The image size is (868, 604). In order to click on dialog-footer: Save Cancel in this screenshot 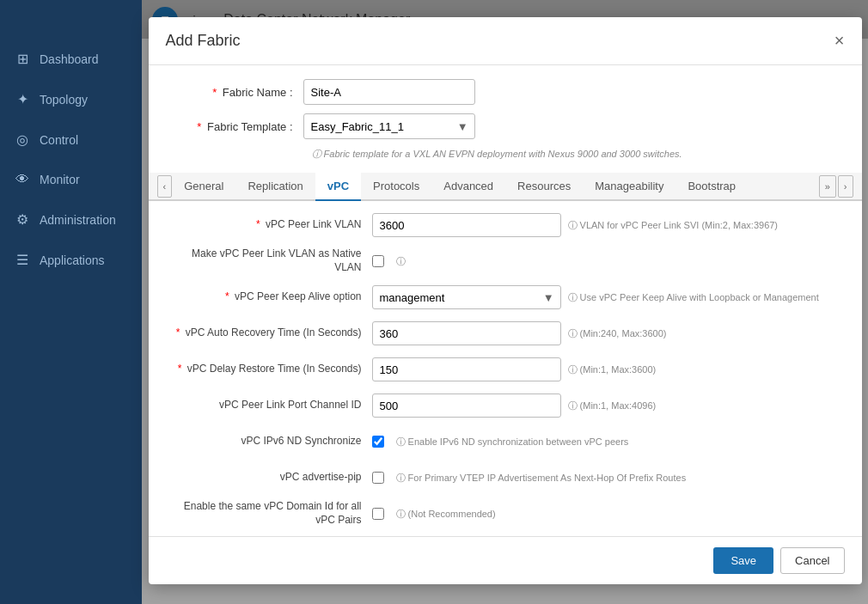, I will do `click(505, 560)`.